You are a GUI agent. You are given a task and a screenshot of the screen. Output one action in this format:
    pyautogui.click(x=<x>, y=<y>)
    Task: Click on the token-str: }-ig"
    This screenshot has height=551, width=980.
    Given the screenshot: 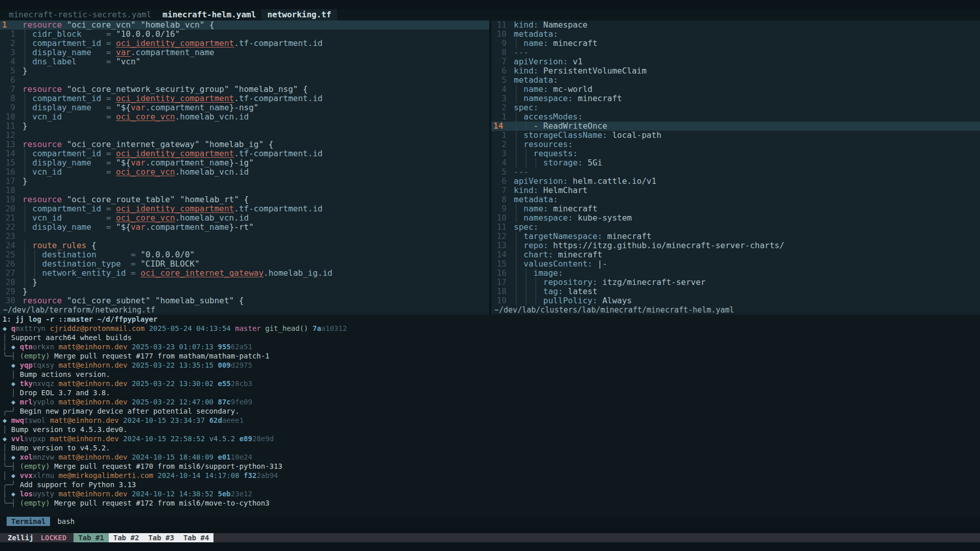 What is the action you would take?
    pyautogui.click(x=242, y=162)
    